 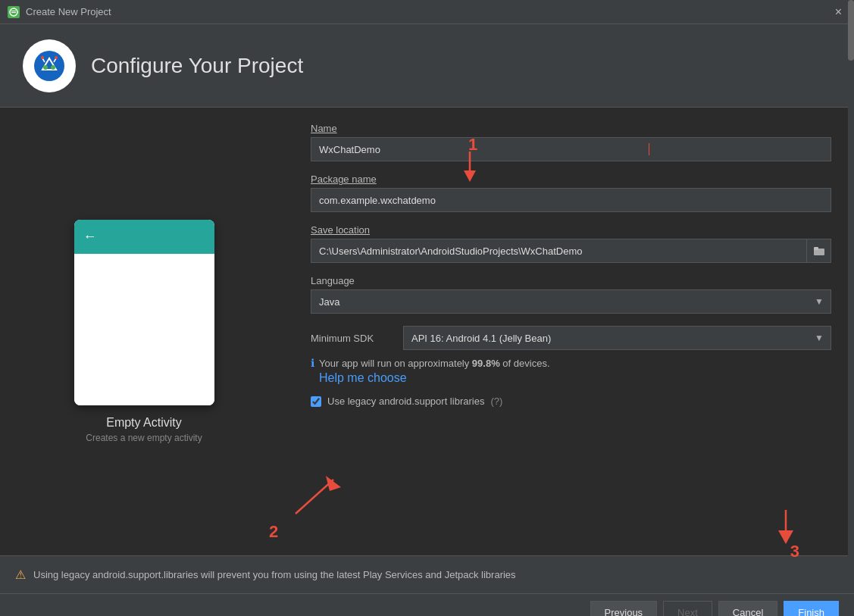 I want to click on help-circle-icon: (?), so click(x=496, y=402).